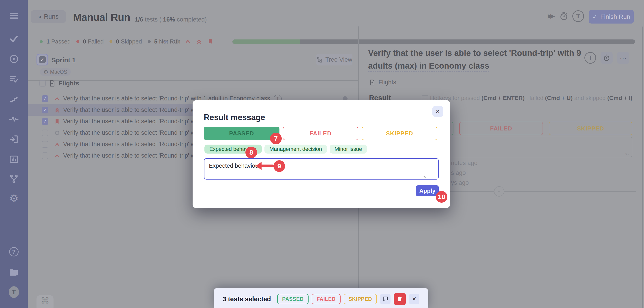  What do you see at coordinates (129, 144) in the screenshot?
I see `test-title: Verify that the user is able to select '…` at bounding box center [129, 144].